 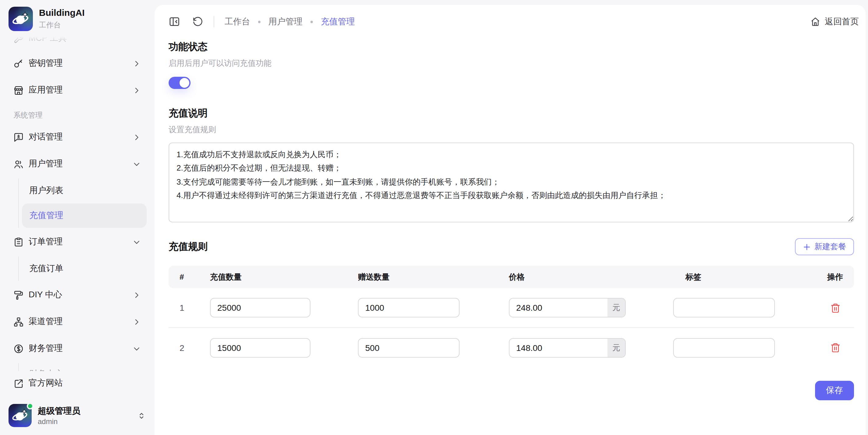 I want to click on refresh-icon, so click(x=198, y=22).